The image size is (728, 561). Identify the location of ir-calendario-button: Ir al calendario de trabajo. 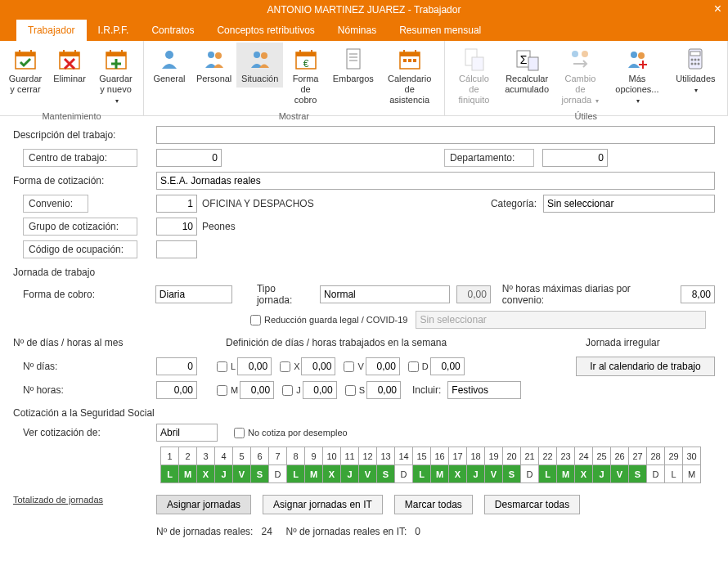
(645, 366).